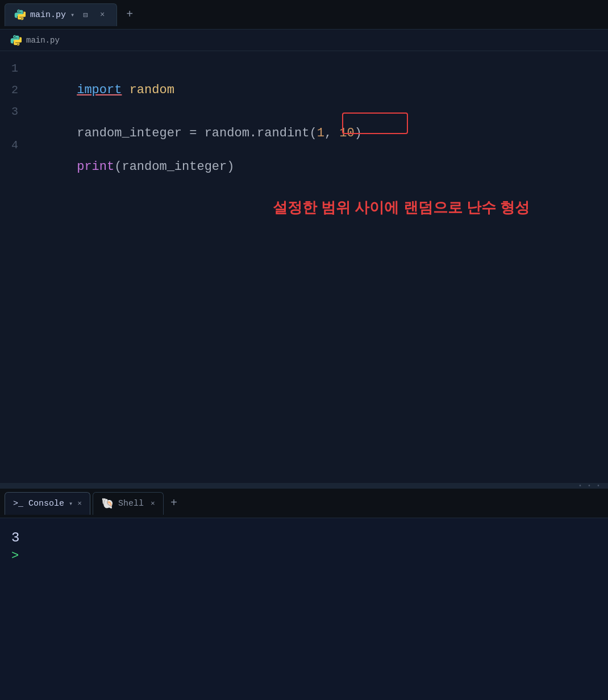  I want to click on module-random: random, so click(152, 90).